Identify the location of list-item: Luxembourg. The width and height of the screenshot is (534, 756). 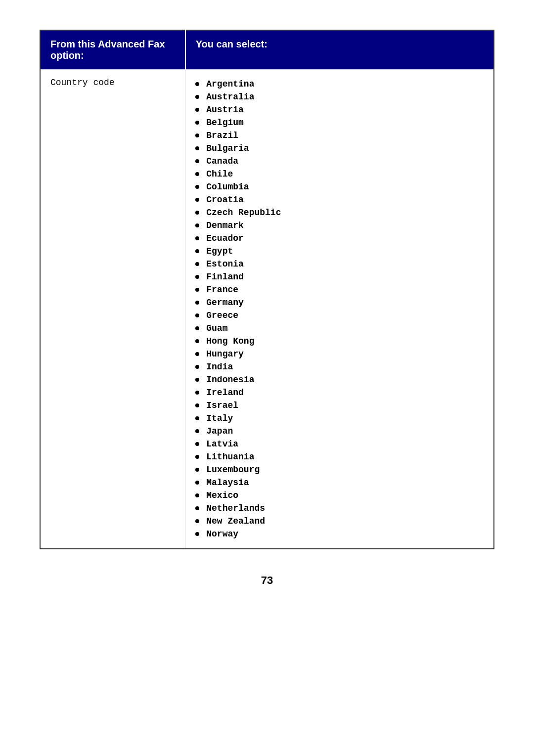
(339, 470).